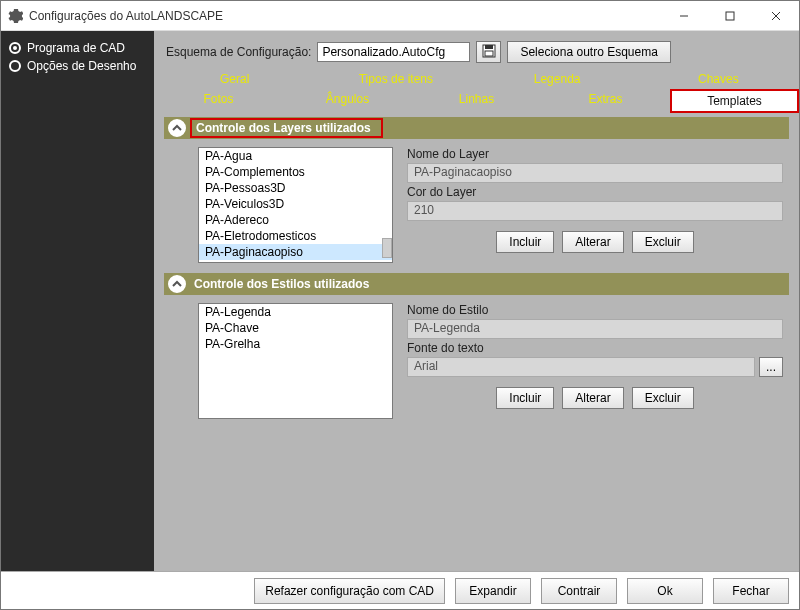  I want to click on tab-templates: Templates, so click(734, 101).